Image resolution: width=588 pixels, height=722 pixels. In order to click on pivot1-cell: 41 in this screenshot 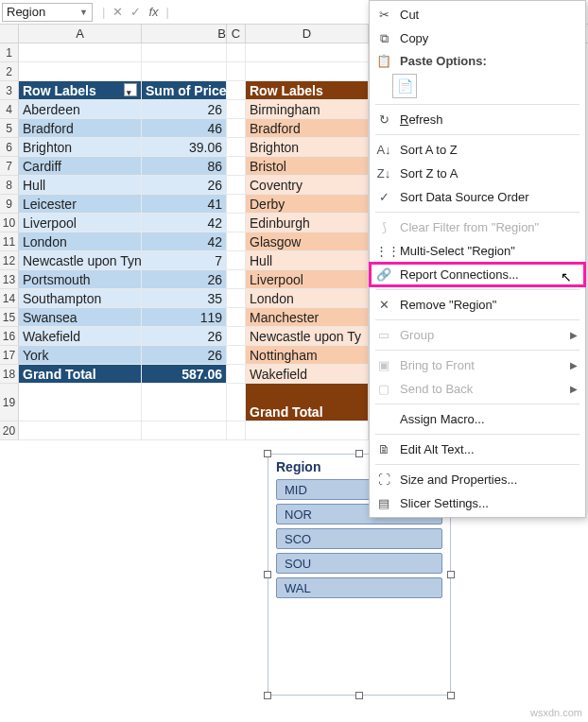, I will do `click(184, 204)`.